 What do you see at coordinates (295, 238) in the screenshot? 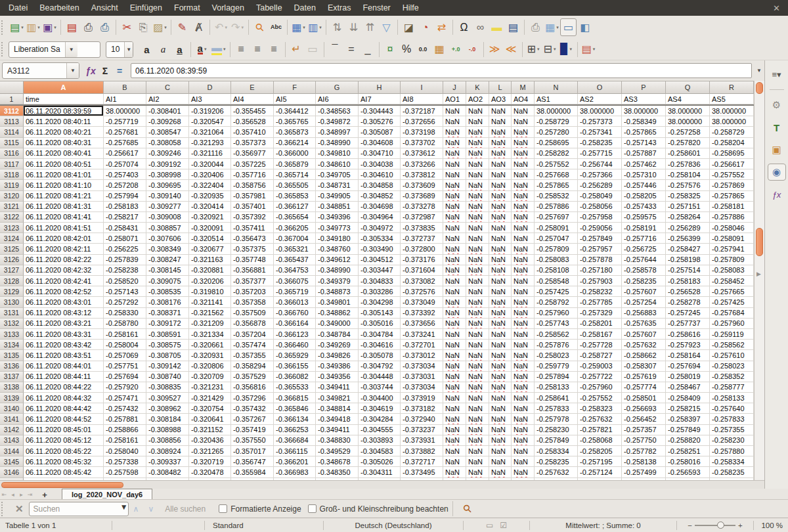
I see `cell: -0.367004` at bounding box center [295, 238].